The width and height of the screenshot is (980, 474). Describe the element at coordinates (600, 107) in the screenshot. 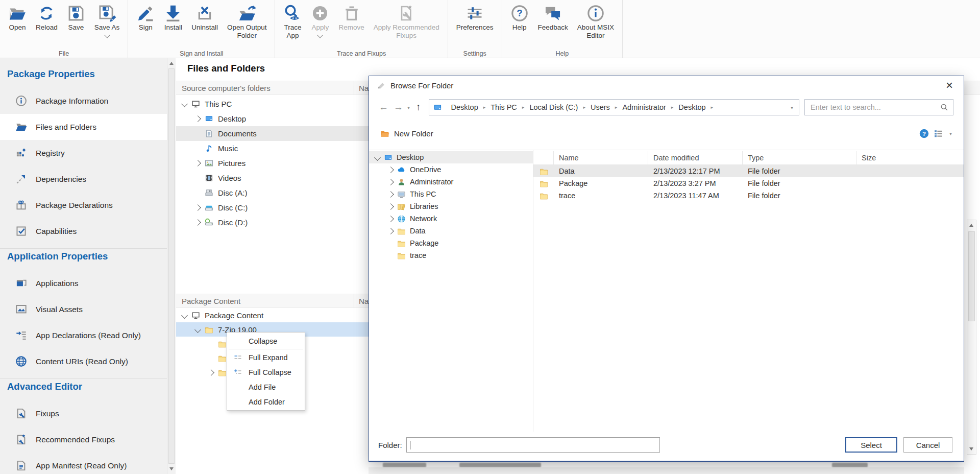

I see `breadcrumb-item-users: Users` at that location.